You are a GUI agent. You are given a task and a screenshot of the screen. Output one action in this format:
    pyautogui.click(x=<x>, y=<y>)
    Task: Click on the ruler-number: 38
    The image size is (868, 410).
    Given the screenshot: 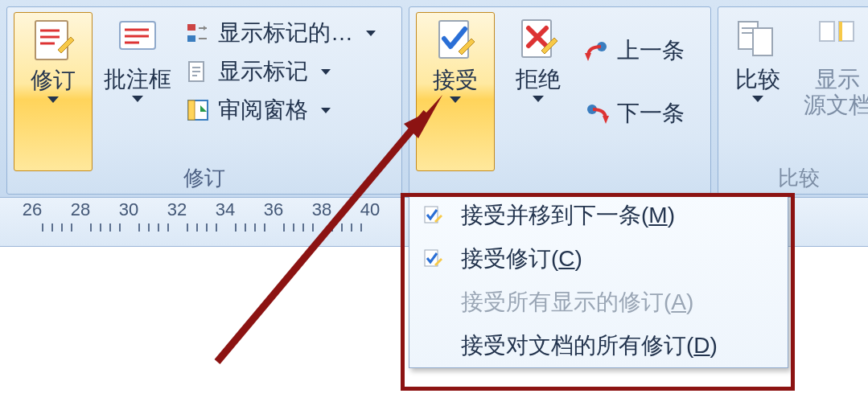 What is the action you would take?
    pyautogui.click(x=322, y=210)
    